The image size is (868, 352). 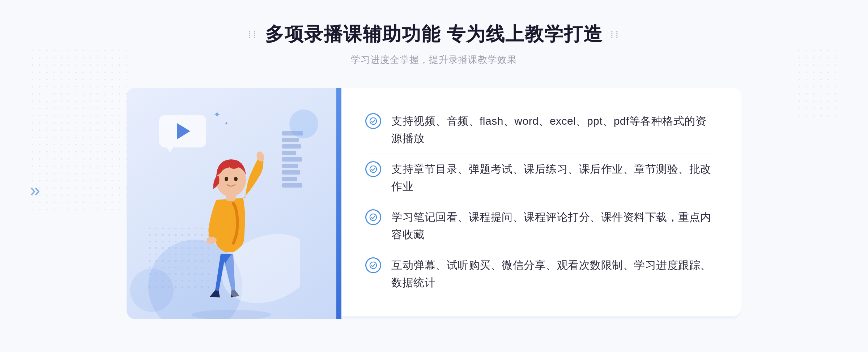 I want to click on play-bubble, so click(x=183, y=133).